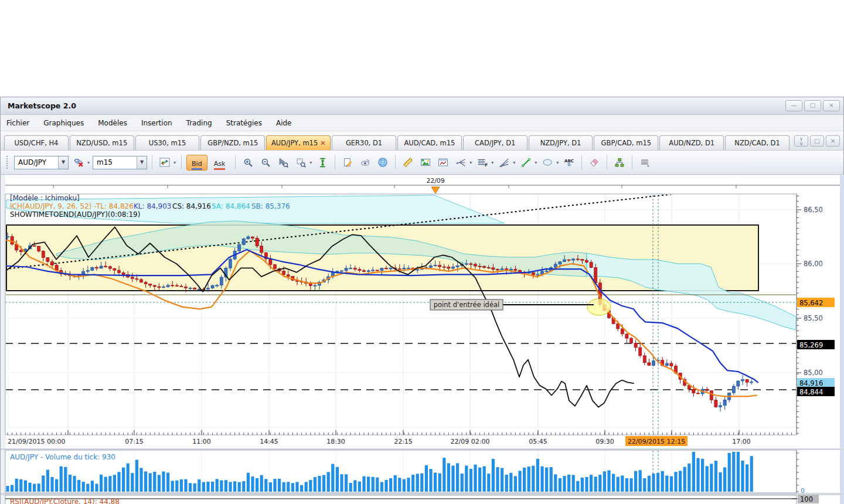 Image resolution: width=844 pixels, height=504 pixels. What do you see at coordinates (817, 141) in the screenshot?
I see `pane-restore-button: □` at bounding box center [817, 141].